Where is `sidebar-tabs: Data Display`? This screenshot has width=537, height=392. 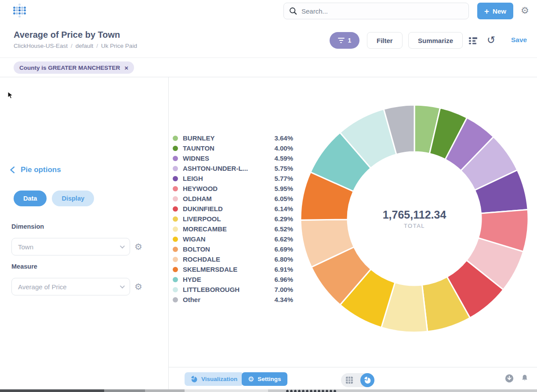 sidebar-tabs: Data Display is located at coordinates (54, 198).